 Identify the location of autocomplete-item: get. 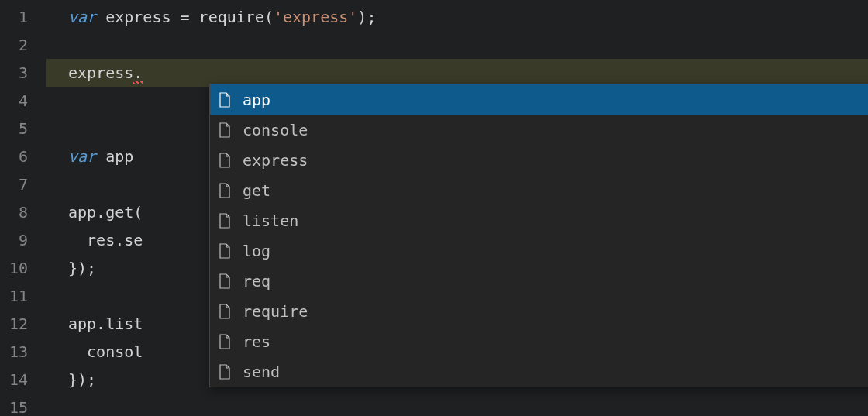
(539, 191).